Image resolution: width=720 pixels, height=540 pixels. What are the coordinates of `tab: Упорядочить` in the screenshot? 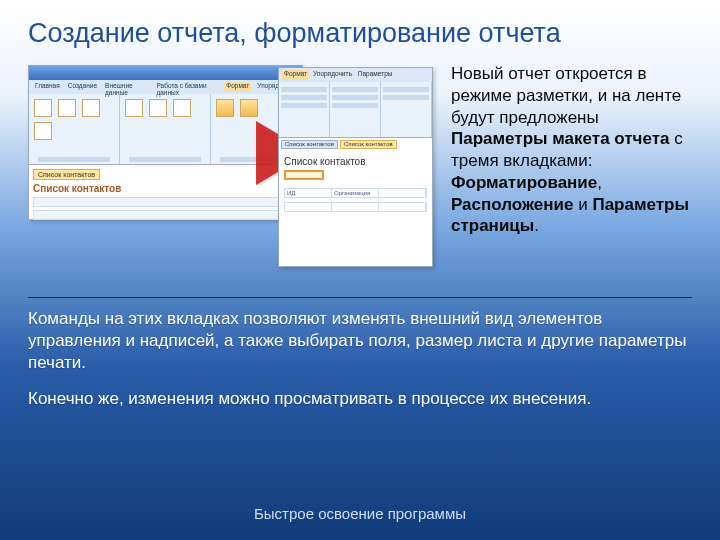 It's located at (332, 75).